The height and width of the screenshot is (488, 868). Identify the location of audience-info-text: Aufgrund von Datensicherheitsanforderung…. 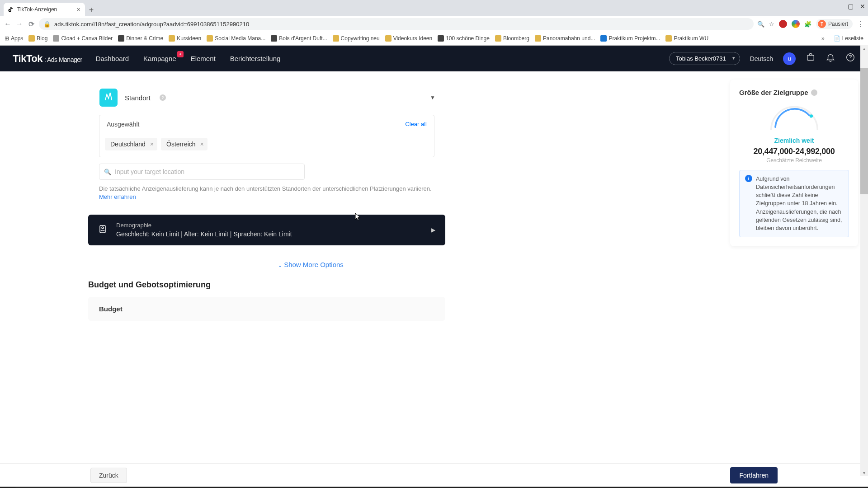
(799, 203).